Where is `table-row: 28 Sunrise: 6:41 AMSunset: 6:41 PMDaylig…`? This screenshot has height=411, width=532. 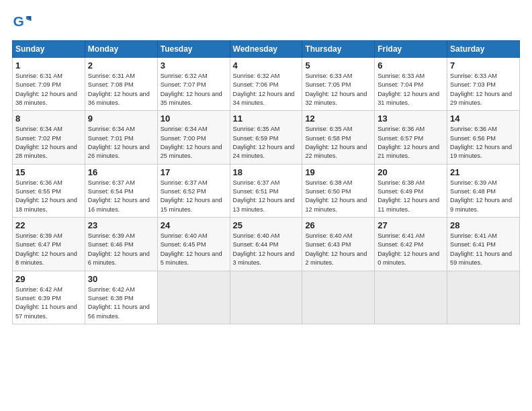 table-row: 28 Sunrise: 6:41 AMSunset: 6:41 PMDaylig… is located at coordinates (484, 244).